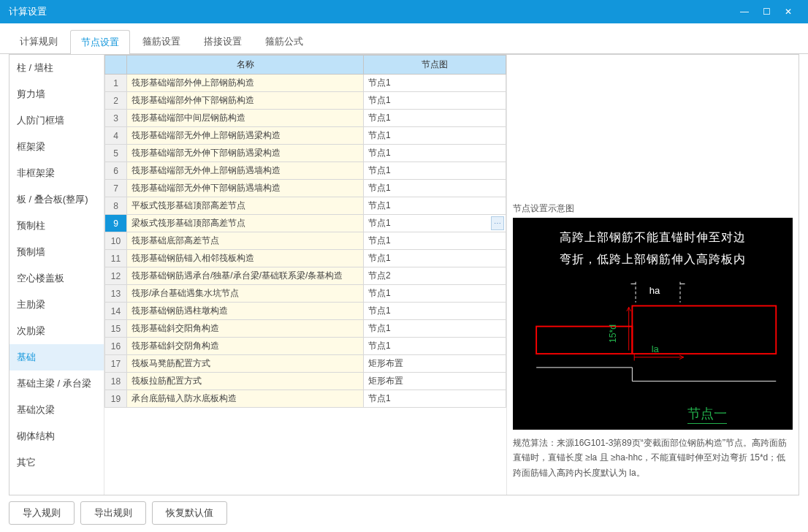 The image size is (808, 532). Describe the element at coordinates (116, 294) in the screenshot. I see `row-number: 13` at that location.